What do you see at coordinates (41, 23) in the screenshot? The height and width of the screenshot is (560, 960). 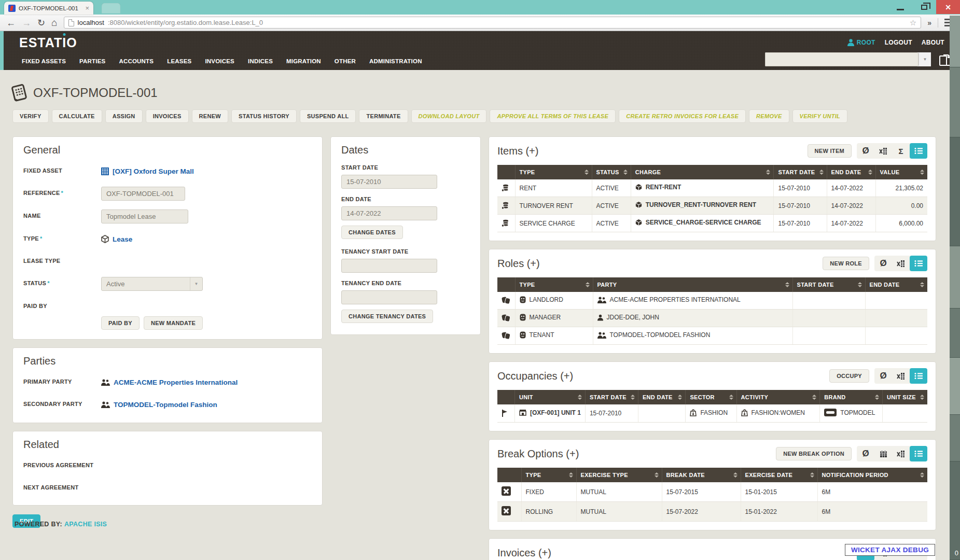 I see `reload-icon: ↻` at bounding box center [41, 23].